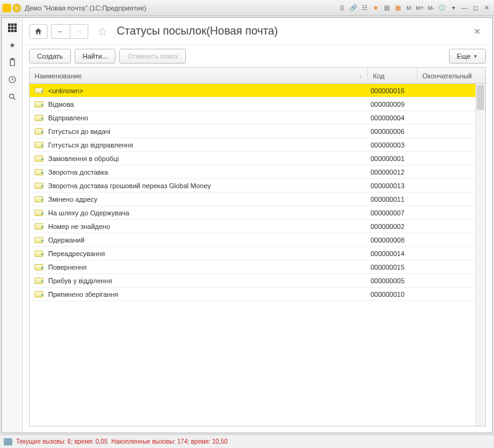 The width and height of the screenshot is (494, 448). What do you see at coordinates (247, 8) in the screenshot?
I see `titlebar: Демо "Новая почта" (1С:Предприятие) ⎙ 🔗 …` at bounding box center [247, 8].